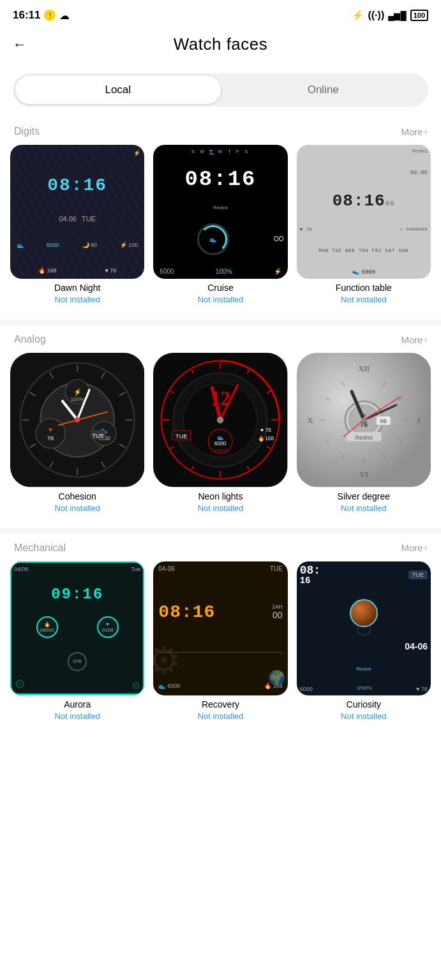  What do you see at coordinates (364, 496) in the screenshot?
I see `face-name-silver-degree: Silver degree` at bounding box center [364, 496].